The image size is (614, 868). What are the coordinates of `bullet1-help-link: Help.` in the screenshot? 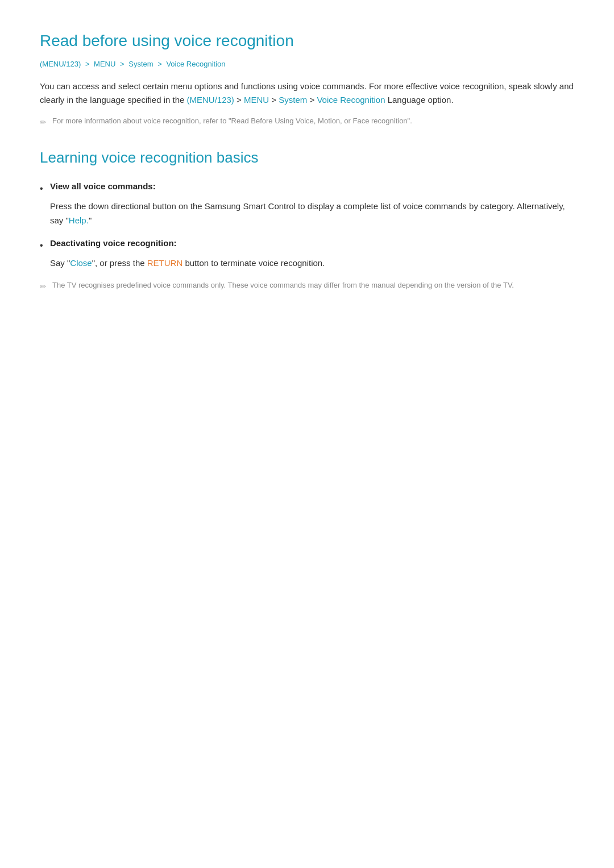 It's located at (78, 221).